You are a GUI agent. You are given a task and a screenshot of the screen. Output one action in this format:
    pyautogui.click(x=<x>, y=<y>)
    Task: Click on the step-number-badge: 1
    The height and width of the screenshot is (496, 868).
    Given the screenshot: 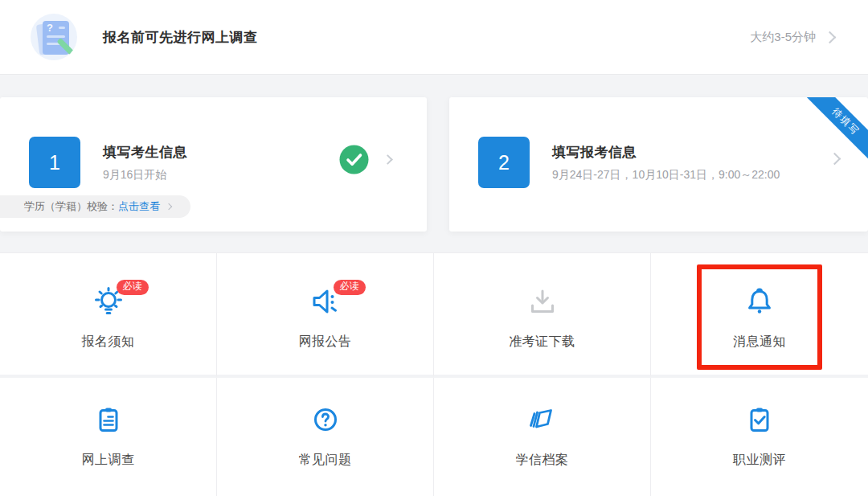 What is the action you would take?
    pyautogui.click(x=55, y=162)
    